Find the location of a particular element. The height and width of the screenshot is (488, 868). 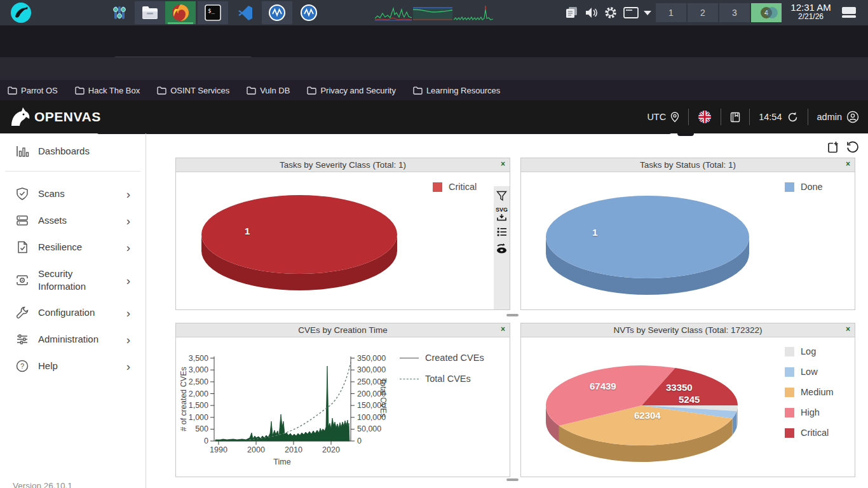

bookmark-folder-vuln-db: Vuln DB is located at coordinates (268, 90).